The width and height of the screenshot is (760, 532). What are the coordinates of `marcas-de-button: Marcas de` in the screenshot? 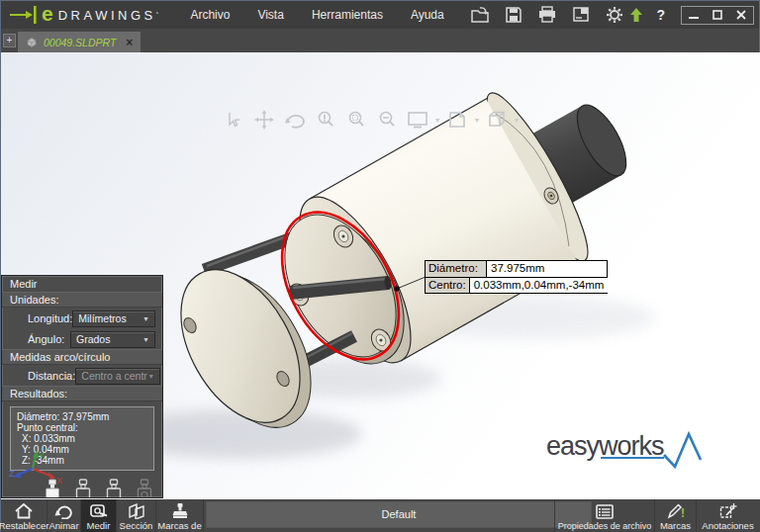 It's located at (180, 516).